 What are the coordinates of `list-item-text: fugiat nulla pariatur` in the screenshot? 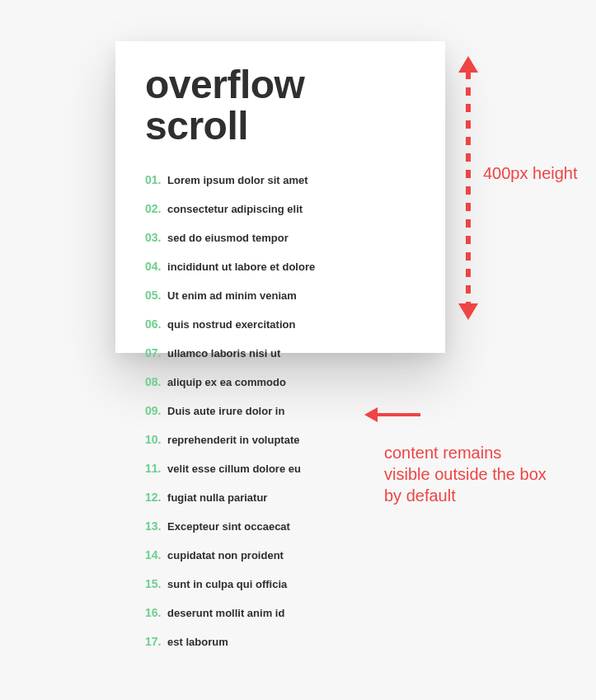 It's located at (216, 498).